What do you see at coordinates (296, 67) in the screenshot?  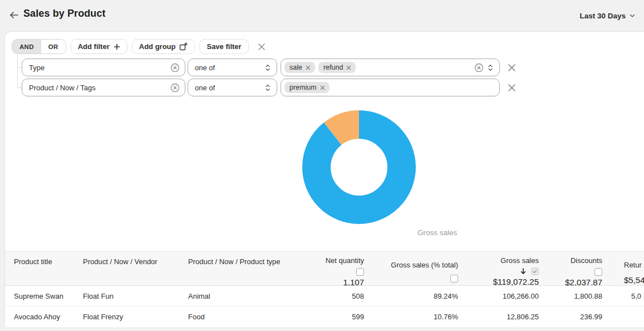 I see `tag-label: sale` at bounding box center [296, 67].